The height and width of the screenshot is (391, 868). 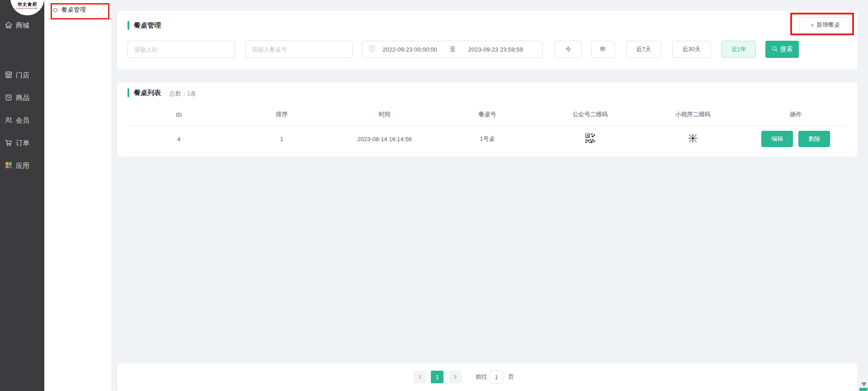 I want to click on circle-bullet-icon, so click(x=55, y=10).